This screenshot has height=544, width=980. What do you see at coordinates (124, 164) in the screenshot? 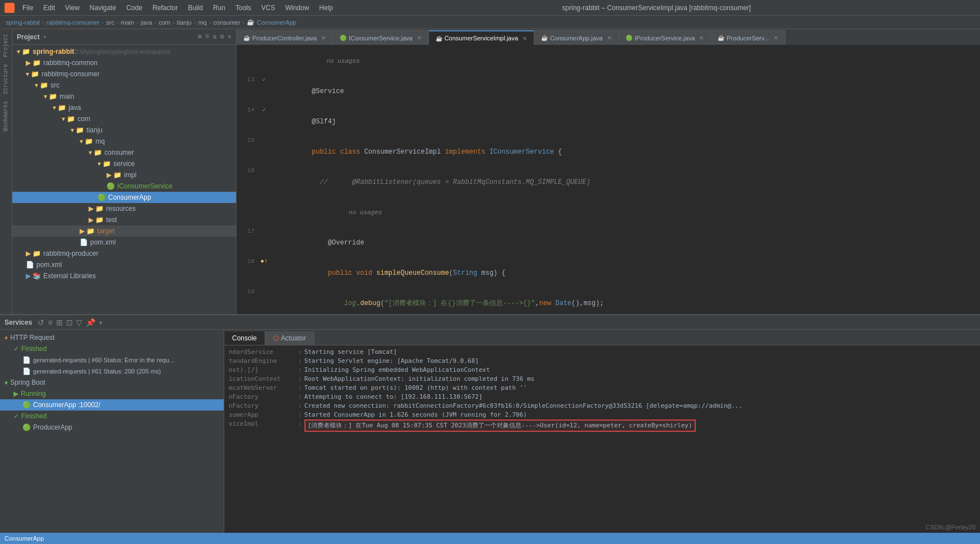
I see `tree-item-service: ▾ 📁 service` at bounding box center [124, 164].